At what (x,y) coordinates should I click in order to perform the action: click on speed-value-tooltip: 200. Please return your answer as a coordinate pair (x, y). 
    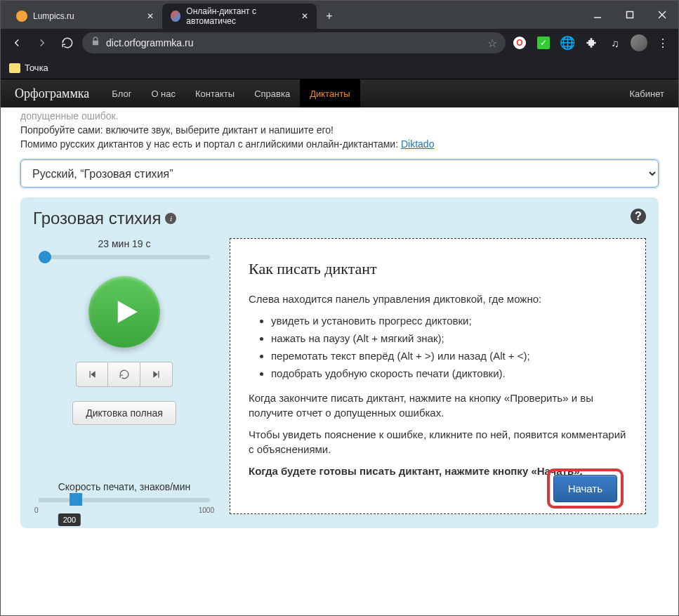
    Looking at the image, I should click on (70, 520).